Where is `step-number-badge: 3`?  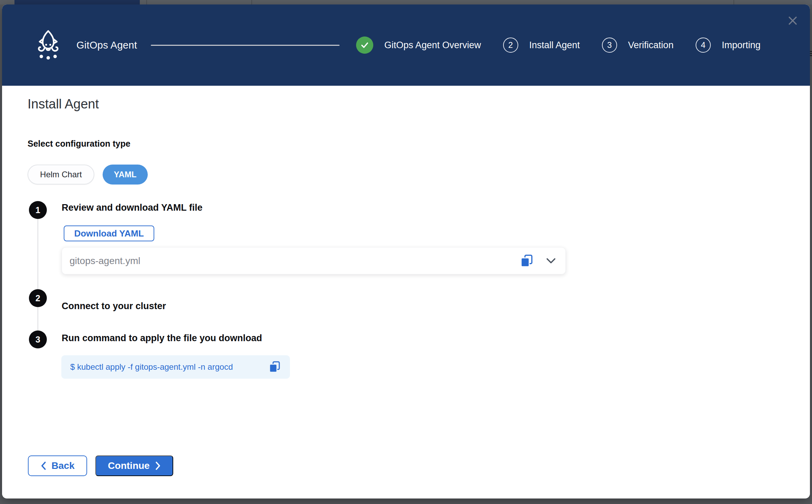 step-number-badge: 3 is located at coordinates (610, 45).